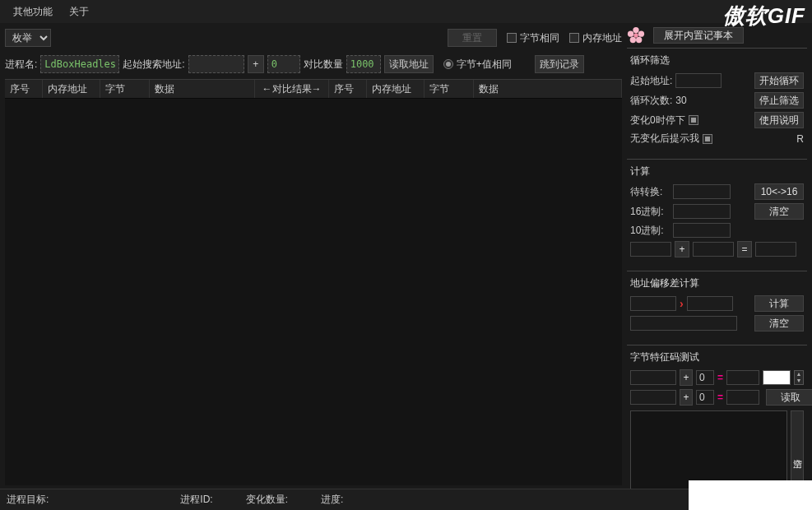 The image size is (812, 510). What do you see at coordinates (80, 64) in the screenshot?
I see `proc-input` at bounding box center [80, 64].